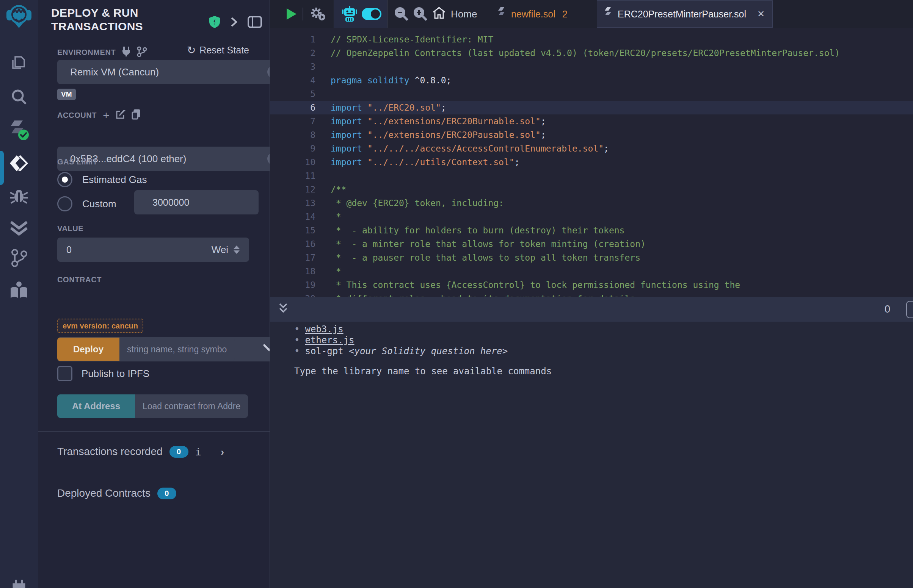 The height and width of the screenshot is (588, 913). Describe the element at coordinates (293, 285) in the screenshot. I see `line-number: 19` at that location.